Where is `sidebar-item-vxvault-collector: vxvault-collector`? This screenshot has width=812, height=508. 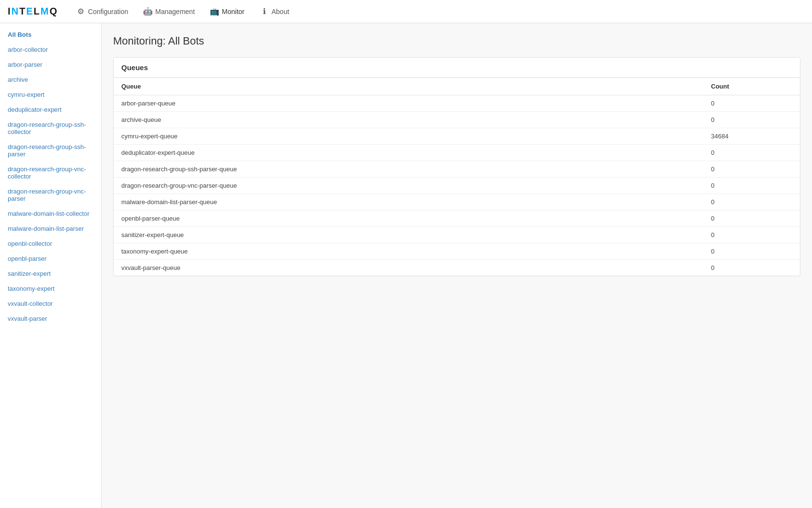
sidebar-item-vxvault-collector: vxvault-collector is located at coordinates (50, 304).